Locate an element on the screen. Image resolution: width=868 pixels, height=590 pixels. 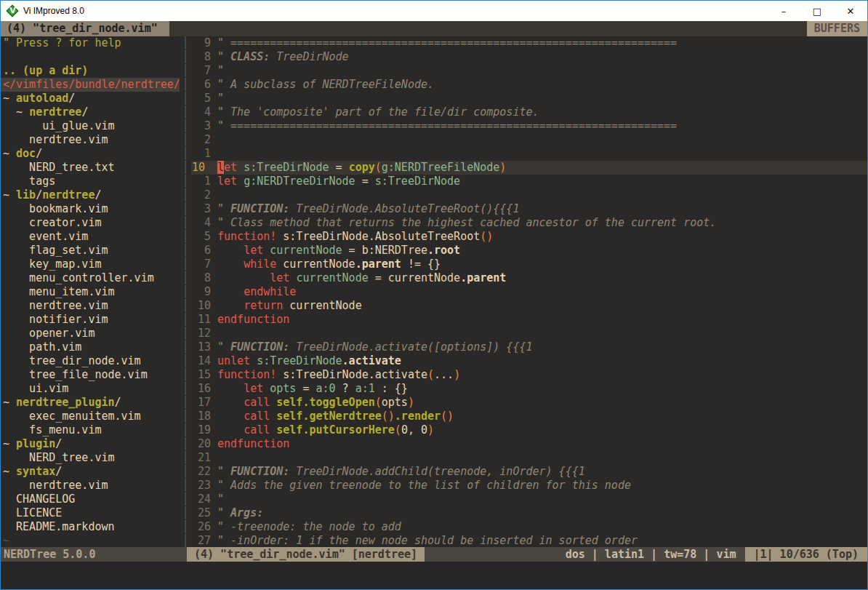
tree-item: README.markdown is located at coordinates (92, 527).